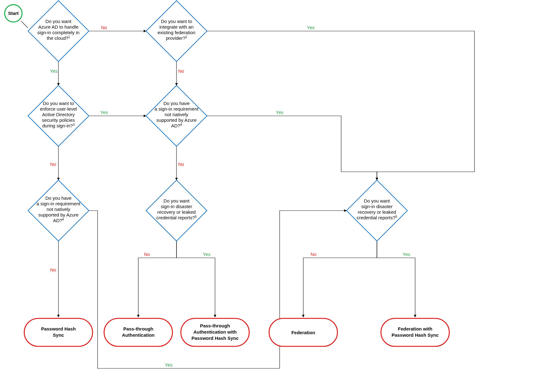  What do you see at coordinates (58, 120) in the screenshot?
I see `svg-text: security policies` at bounding box center [58, 120].